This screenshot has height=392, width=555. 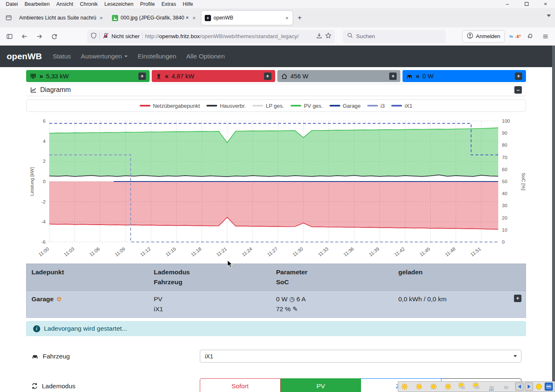 What do you see at coordinates (295, 309) in the screenshot?
I see `soc-edit-icon: ✎` at bounding box center [295, 309].